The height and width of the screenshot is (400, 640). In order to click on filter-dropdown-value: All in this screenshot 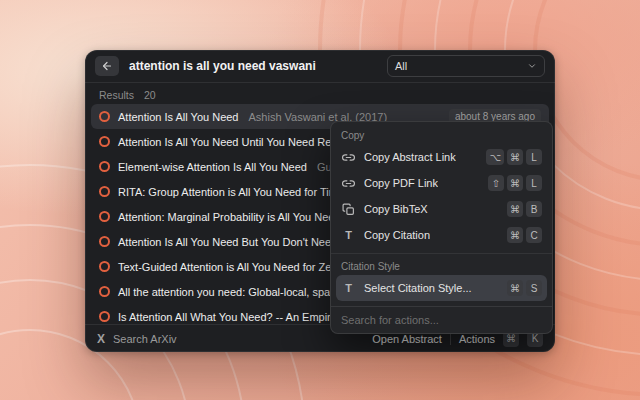, I will do `click(401, 66)`.